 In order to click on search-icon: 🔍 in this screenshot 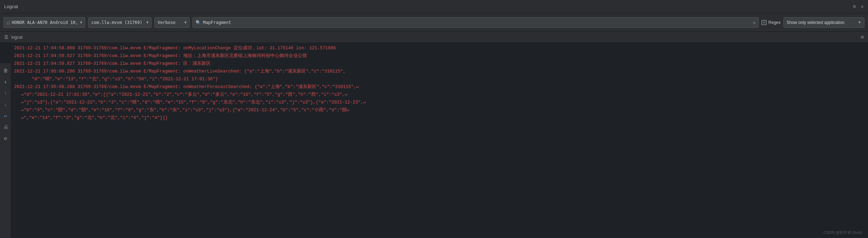, I will do `click(198, 23)`.